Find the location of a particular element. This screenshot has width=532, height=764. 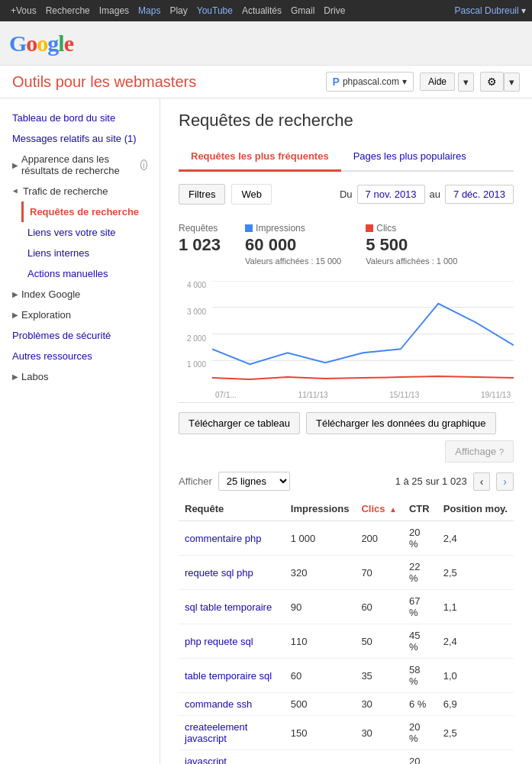

cell-query: createelement javascript is located at coordinates (232, 733).